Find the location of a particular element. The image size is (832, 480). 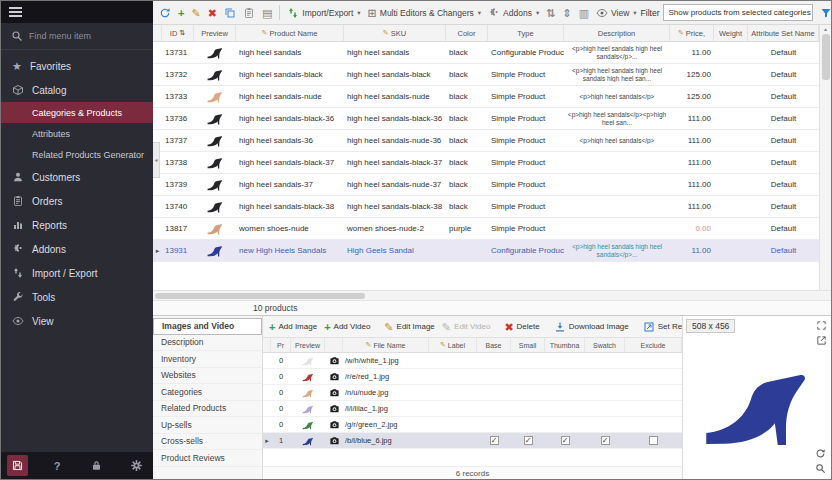

column-header-swatch: Swatch is located at coordinates (605, 345).